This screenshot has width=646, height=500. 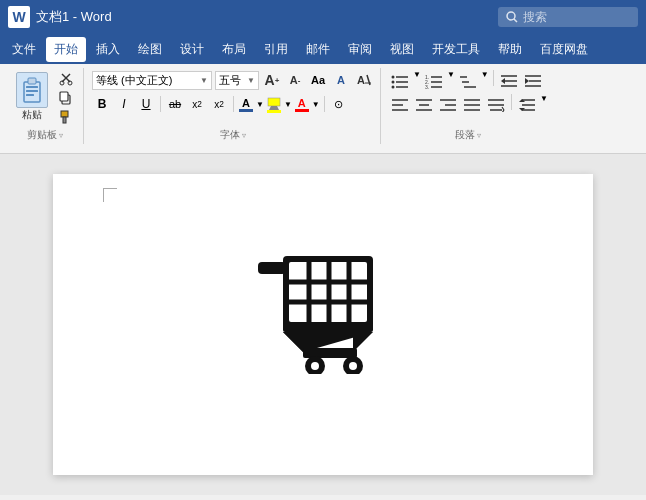 What do you see at coordinates (192, 50) in the screenshot?
I see `menu-item-design: 设计` at bounding box center [192, 50].